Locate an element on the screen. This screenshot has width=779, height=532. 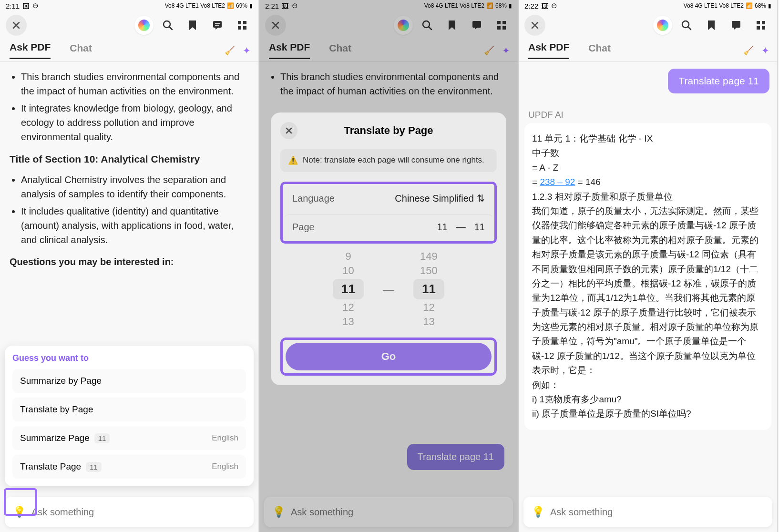
warning-icon: ⚠️ is located at coordinates (293, 160).